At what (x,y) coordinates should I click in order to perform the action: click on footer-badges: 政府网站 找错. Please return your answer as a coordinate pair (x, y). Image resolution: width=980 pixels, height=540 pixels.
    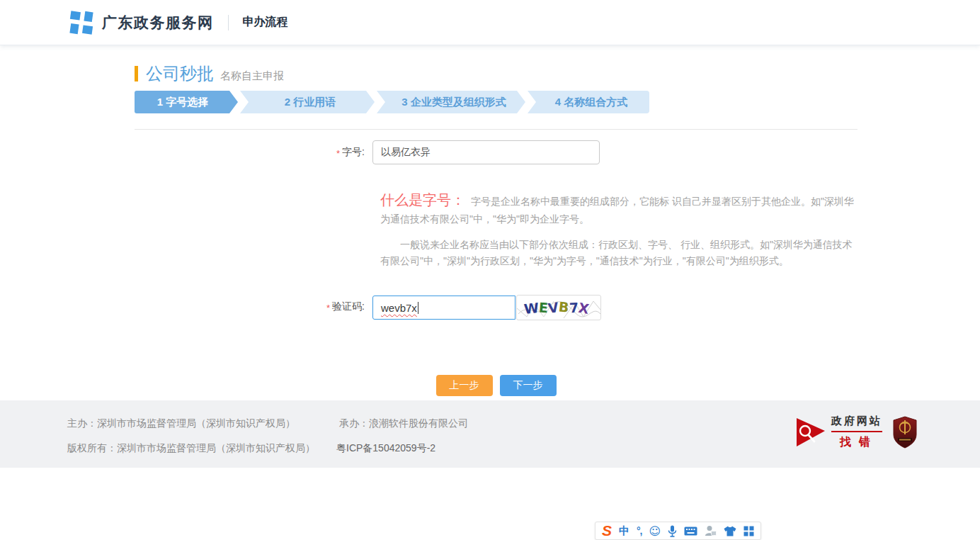
    Looking at the image, I should click on (856, 432).